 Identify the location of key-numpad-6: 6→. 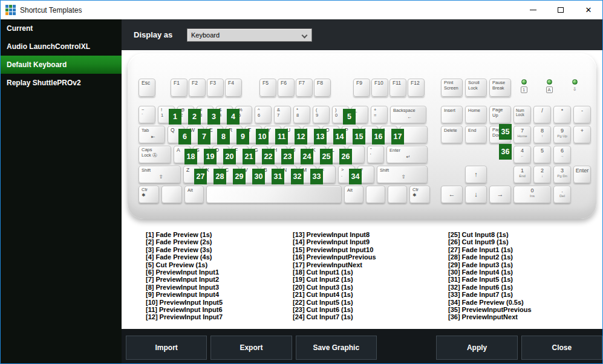
(562, 155).